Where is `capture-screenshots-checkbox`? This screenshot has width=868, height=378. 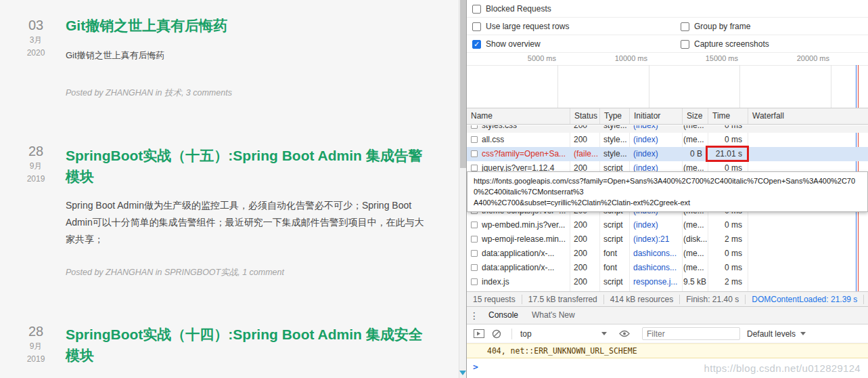
capture-screenshots-checkbox is located at coordinates (685, 45).